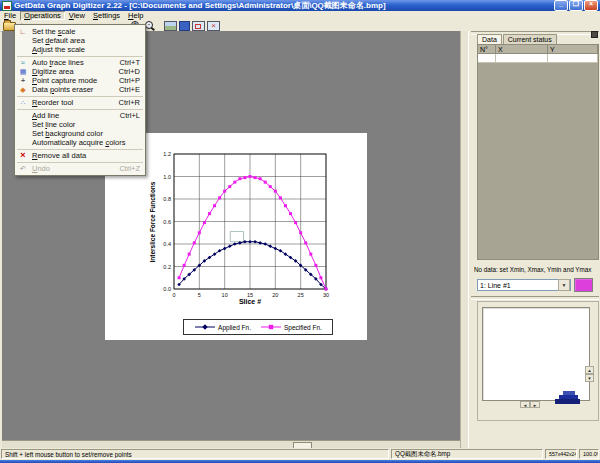  Describe the element at coordinates (59, 156) in the screenshot. I see `menu-item-label: Remove all data` at that location.